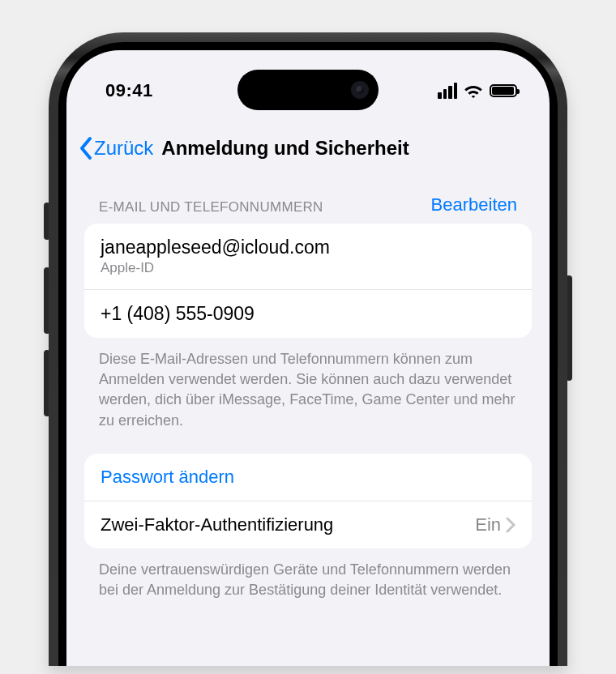 Image resolution: width=616 pixels, height=674 pixels. I want to click on chevron-left-icon, so click(85, 148).